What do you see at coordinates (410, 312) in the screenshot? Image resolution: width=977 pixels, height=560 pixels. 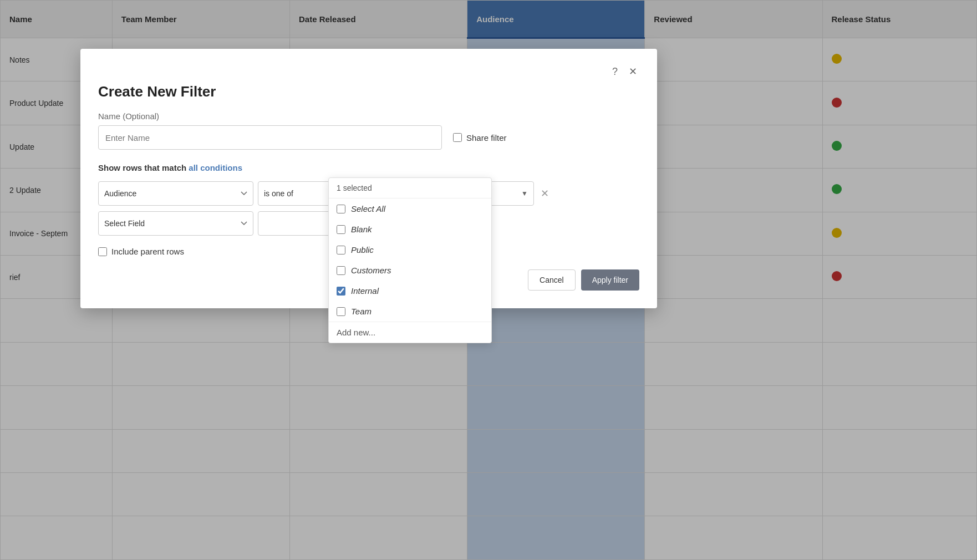 I see `dropdown-item-team: Team` at bounding box center [410, 312].